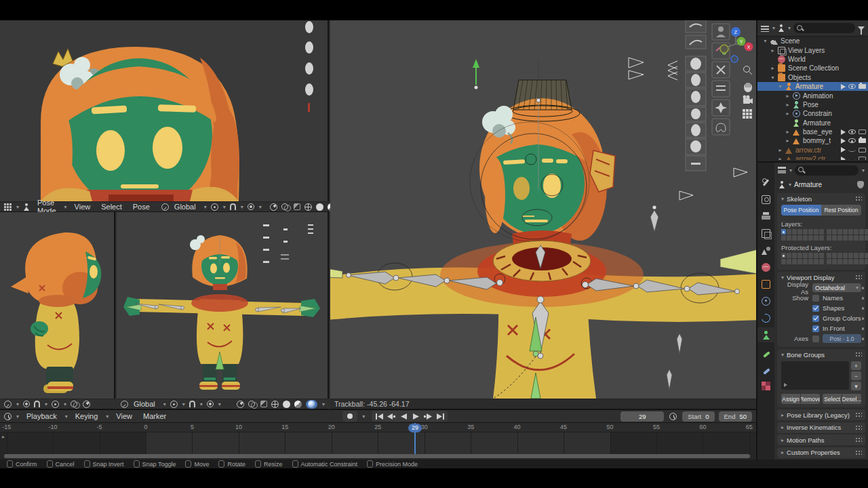 The image size is (868, 488). What do you see at coordinates (766, 335) in the screenshot?
I see `properties-tab-data` at bounding box center [766, 335].